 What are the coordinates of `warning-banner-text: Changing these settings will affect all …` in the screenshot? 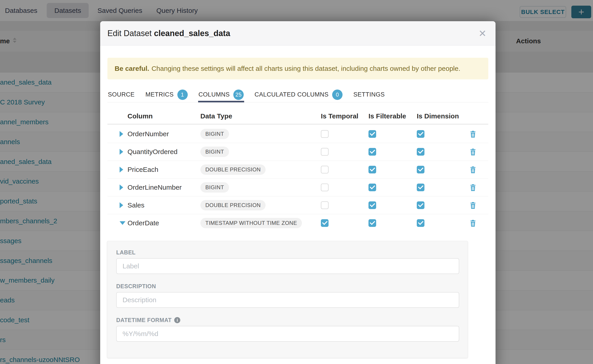 It's located at (306, 69).